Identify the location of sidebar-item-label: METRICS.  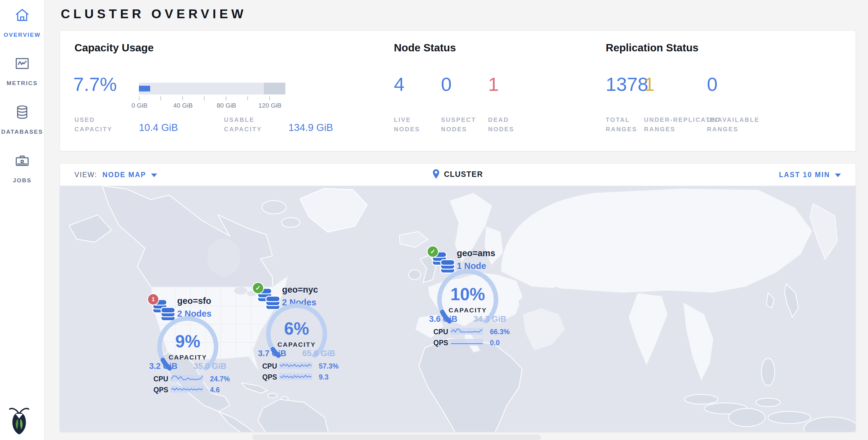
(22, 83).